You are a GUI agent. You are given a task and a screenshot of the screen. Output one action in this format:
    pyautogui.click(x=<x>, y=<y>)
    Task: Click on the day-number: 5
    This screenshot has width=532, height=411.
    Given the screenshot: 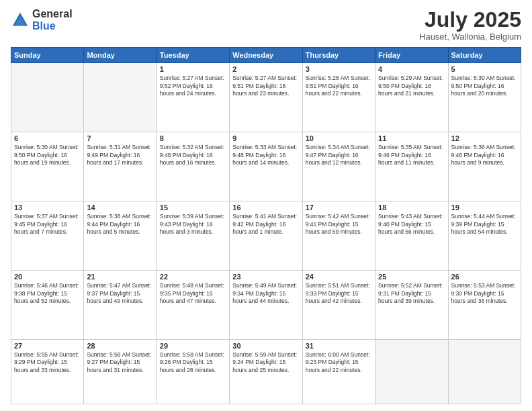 What is the action you would take?
    pyautogui.click(x=485, y=69)
    